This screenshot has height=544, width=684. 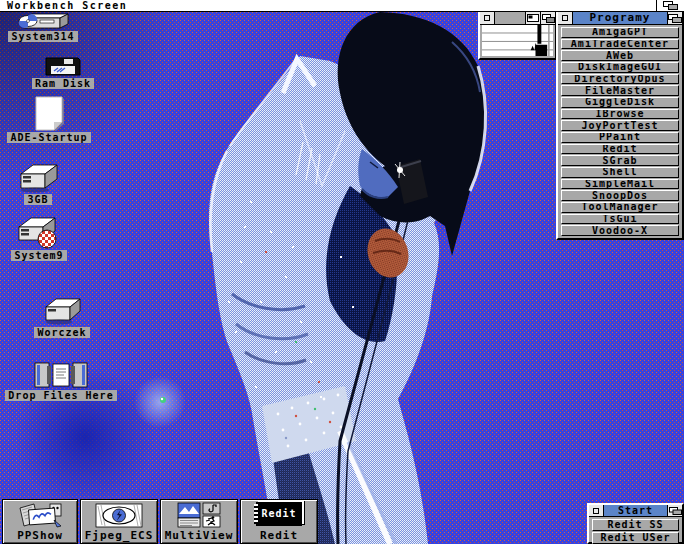 I want to click on fjpeg-eye-icon, so click(x=119, y=516).